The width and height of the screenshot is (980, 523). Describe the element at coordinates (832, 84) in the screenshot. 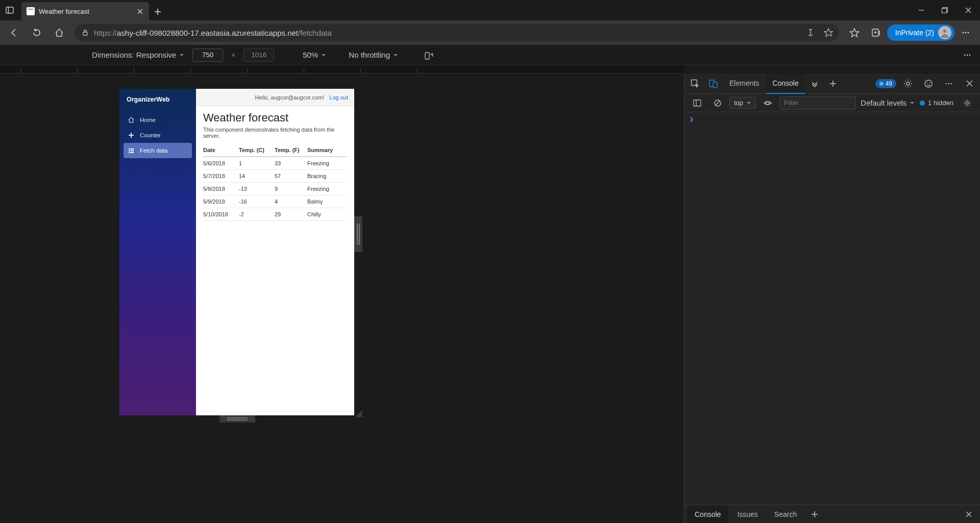

I see `devtools-tabs: Elements Console 49` at that location.